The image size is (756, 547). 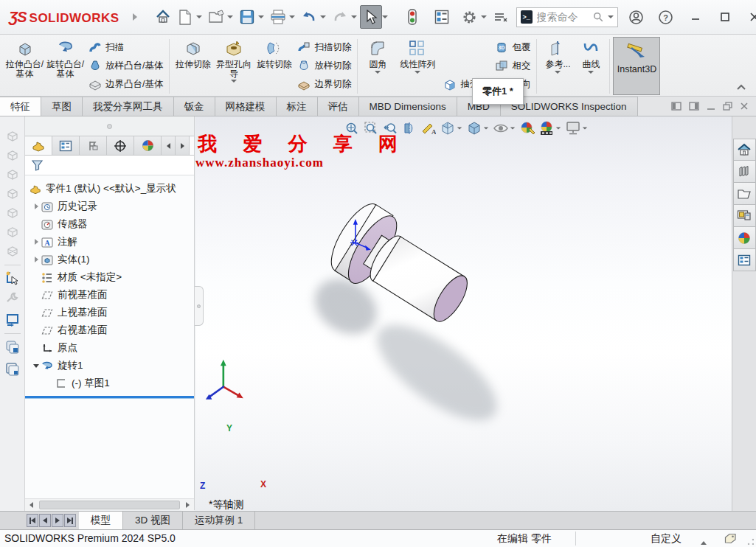 What do you see at coordinates (193, 65) in the screenshot?
I see `extruded-cut-button: 拉伸切除` at bounding box center [193, 65].